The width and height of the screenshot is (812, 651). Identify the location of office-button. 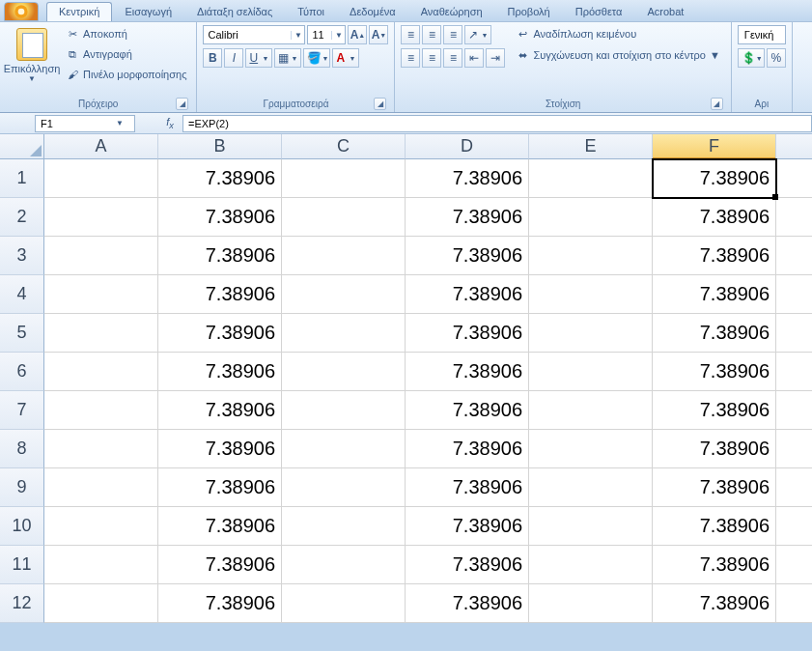
(21, 12).